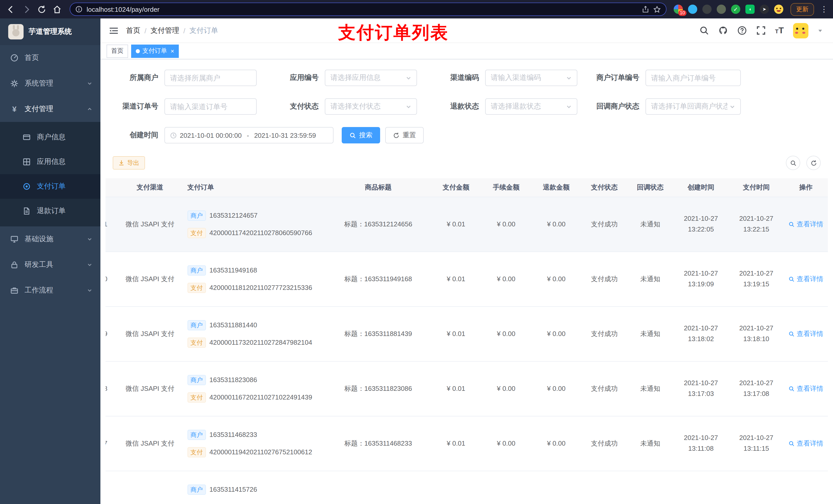 The width and height of the screenshot is (833, 504). Describe the element at coordinates (678, 9) in the screenshot. I see `extensions-puzzle-icon: 10` at that location.